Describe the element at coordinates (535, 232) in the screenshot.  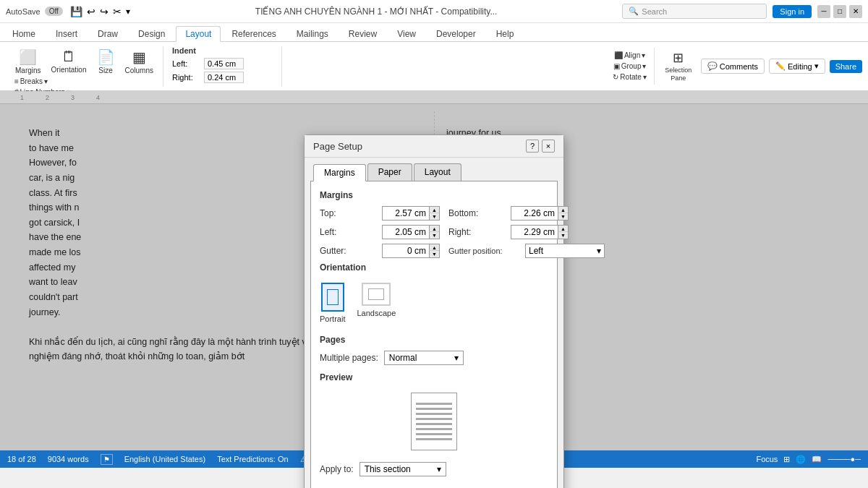
I see `right-input` at that location.